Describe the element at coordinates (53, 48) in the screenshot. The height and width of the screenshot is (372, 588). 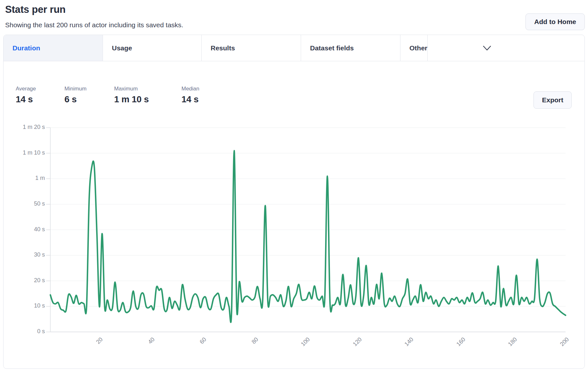
I see `tab-duration: Duration` at that location.